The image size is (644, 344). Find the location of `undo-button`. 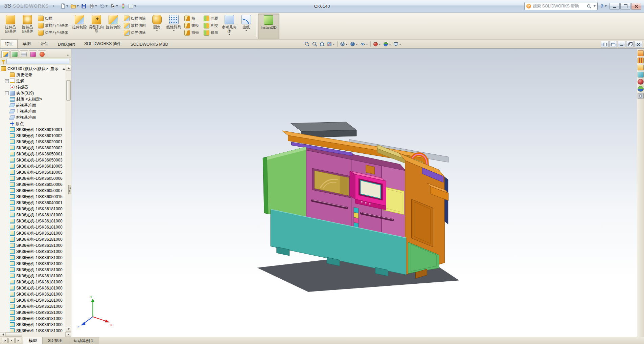

undo-button is located at coordinates (104, 6).